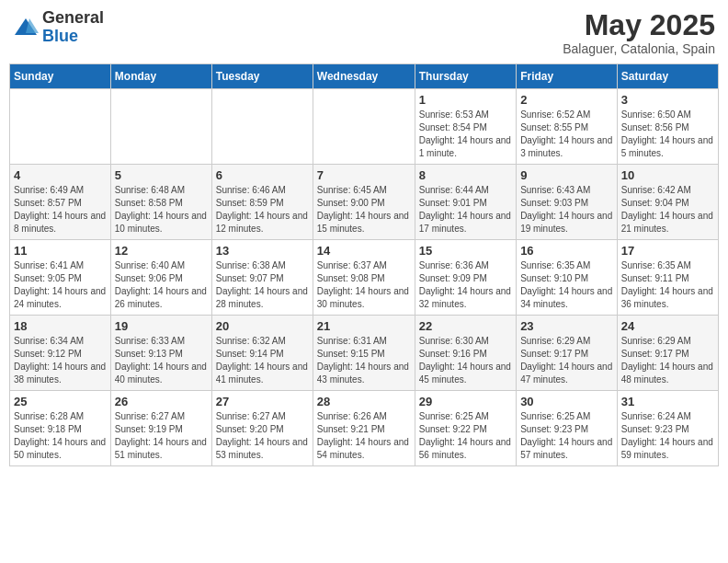 The width and height of the screenshot is (728, 563). Describe the element at coordinates (364, 326) in the screenshot. I see `day-number: 21` at that location.